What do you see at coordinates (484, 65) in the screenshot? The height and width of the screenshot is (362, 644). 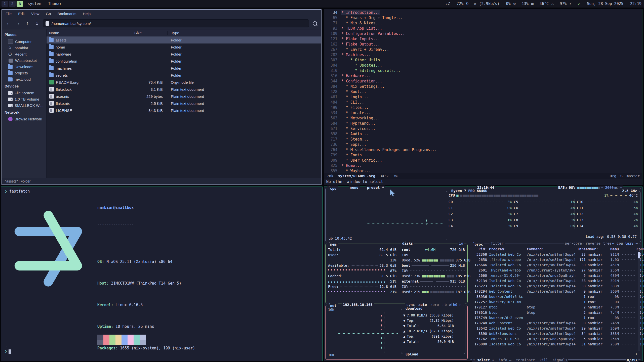 I see `org-heading-line: 304 * Updates...` at bounding box center [484, 65].